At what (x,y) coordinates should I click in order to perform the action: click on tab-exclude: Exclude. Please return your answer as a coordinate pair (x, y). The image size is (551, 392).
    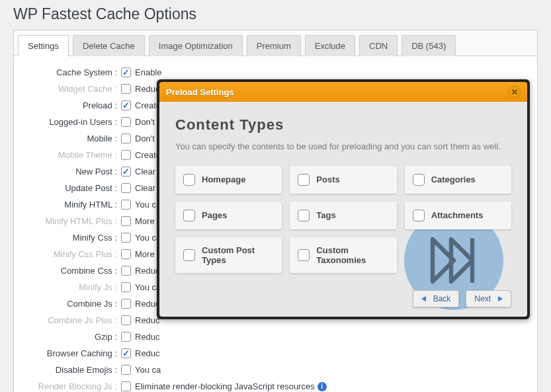
    Looking at the image, I should click on (330, 46).